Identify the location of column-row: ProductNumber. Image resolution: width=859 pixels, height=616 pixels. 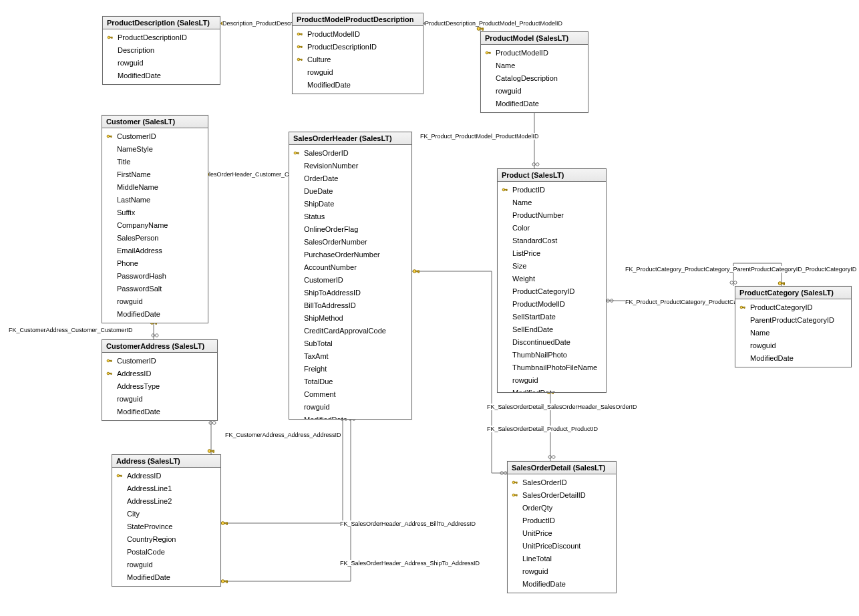
(552, 215).